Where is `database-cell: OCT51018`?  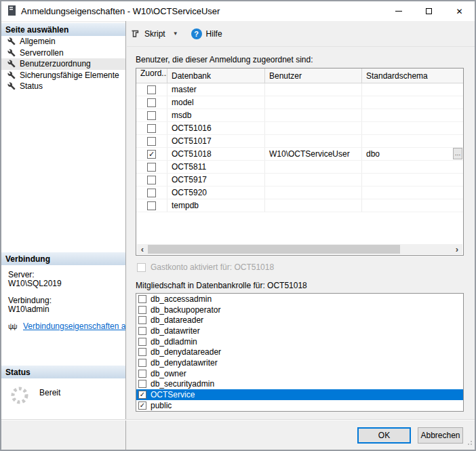
database-cell: OCT51018 is located at coordinates (216, 154).